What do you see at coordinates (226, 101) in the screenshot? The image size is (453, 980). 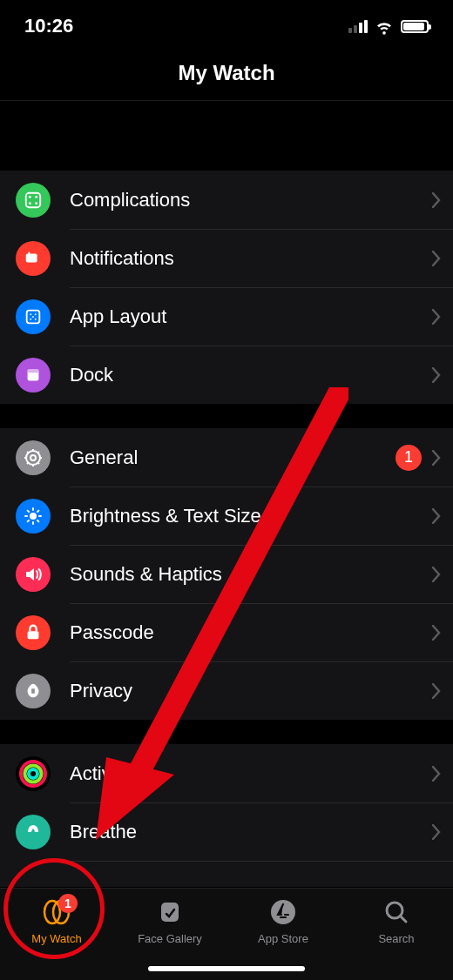 I see `divider` at bounding box center [226, 101].